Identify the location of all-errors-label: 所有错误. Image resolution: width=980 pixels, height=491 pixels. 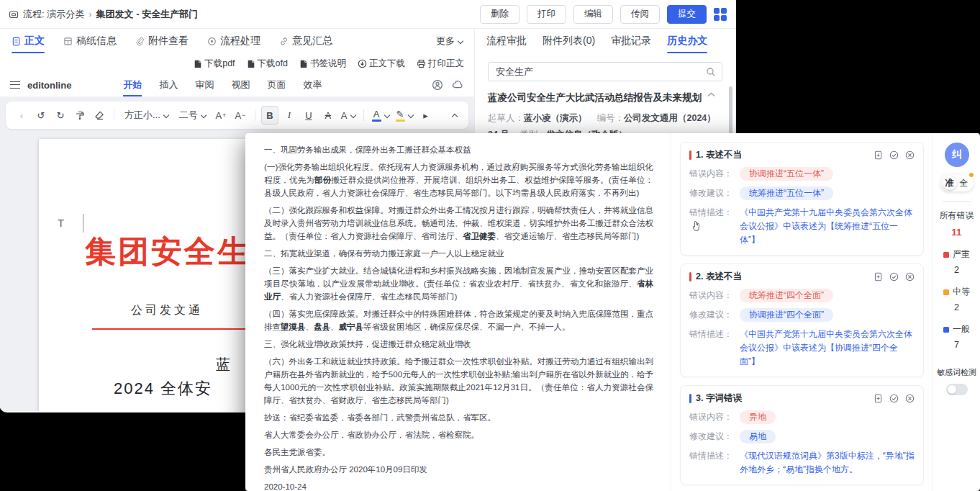
(957, 216).